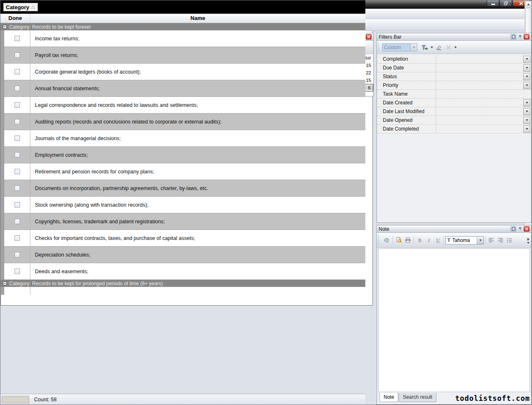 This screenshot has height=405, width=532. Describe the element at coordinates (491, 240) in the screenshot. I see `align-left-button` at that location.